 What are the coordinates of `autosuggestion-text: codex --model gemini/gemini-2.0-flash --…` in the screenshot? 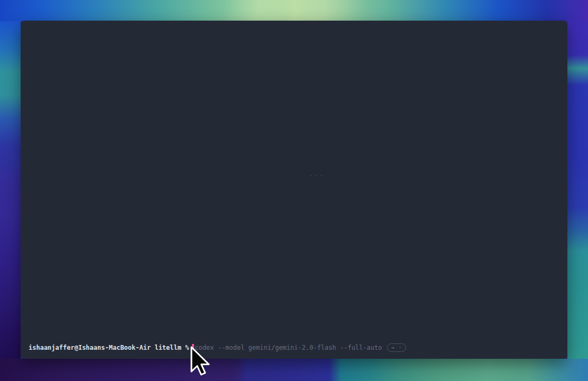 It's located at (288, 348).